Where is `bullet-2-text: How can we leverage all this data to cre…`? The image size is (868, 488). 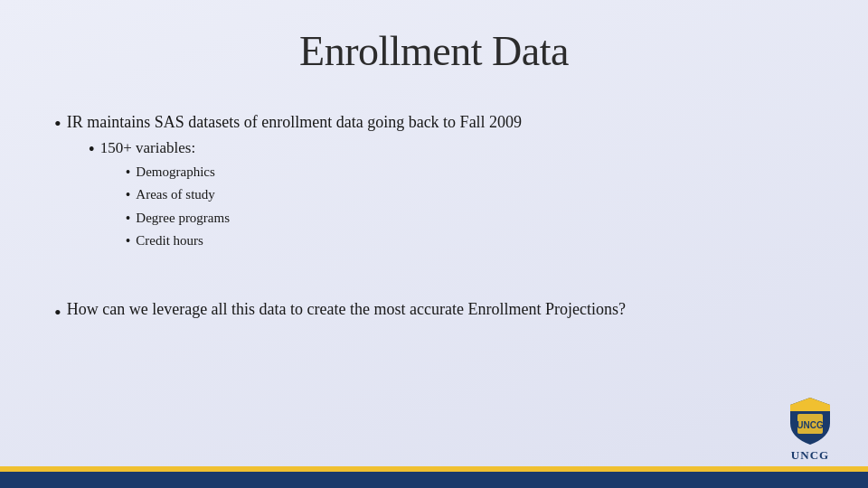 bullet-2-text: How can we leverage all this data to cre… is located at coordinates (346, 309).